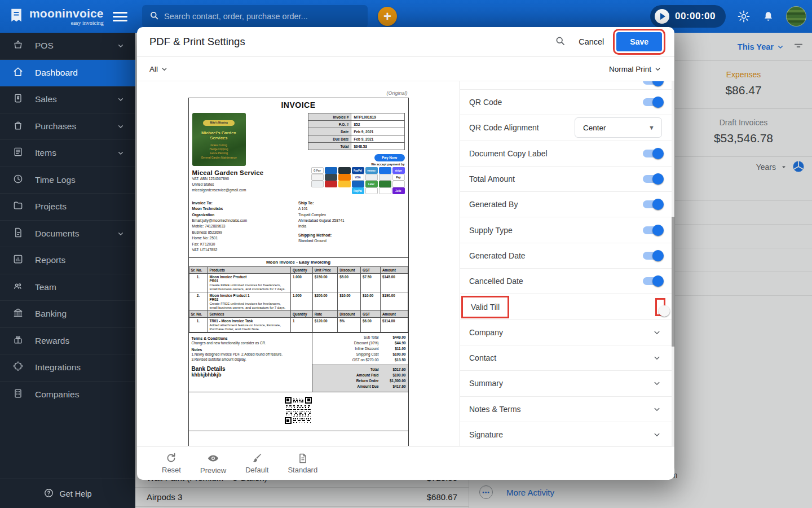 The height and width of the screenshot is (508, 812). What do you see at coordinates (567, 358) in the screenshot?
I see `section-row-contact: Contact` at bounding box center [567, 358].